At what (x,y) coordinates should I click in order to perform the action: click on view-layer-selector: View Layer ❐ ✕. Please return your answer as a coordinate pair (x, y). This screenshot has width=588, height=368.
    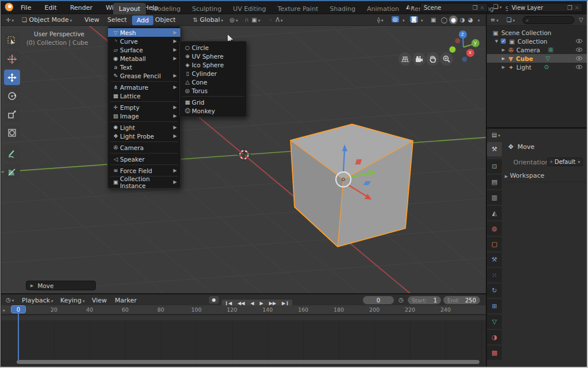
    Looking at the image, I should click on (546, 7).